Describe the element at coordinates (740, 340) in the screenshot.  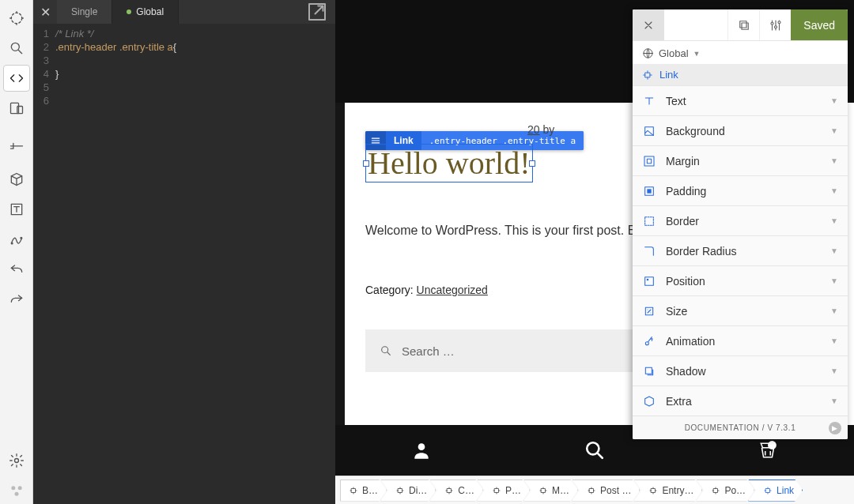
I see `section-animation: Animation▼` at that location.